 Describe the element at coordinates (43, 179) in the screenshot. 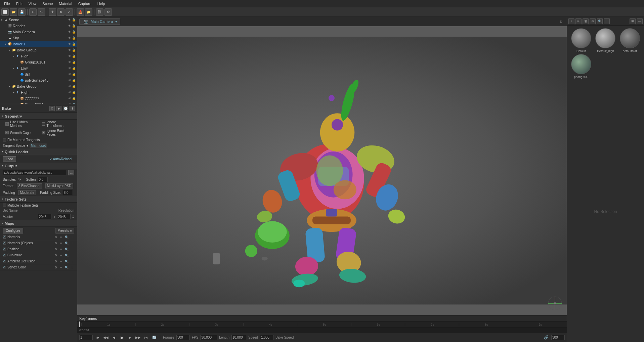

I see `soften-input` at that location.